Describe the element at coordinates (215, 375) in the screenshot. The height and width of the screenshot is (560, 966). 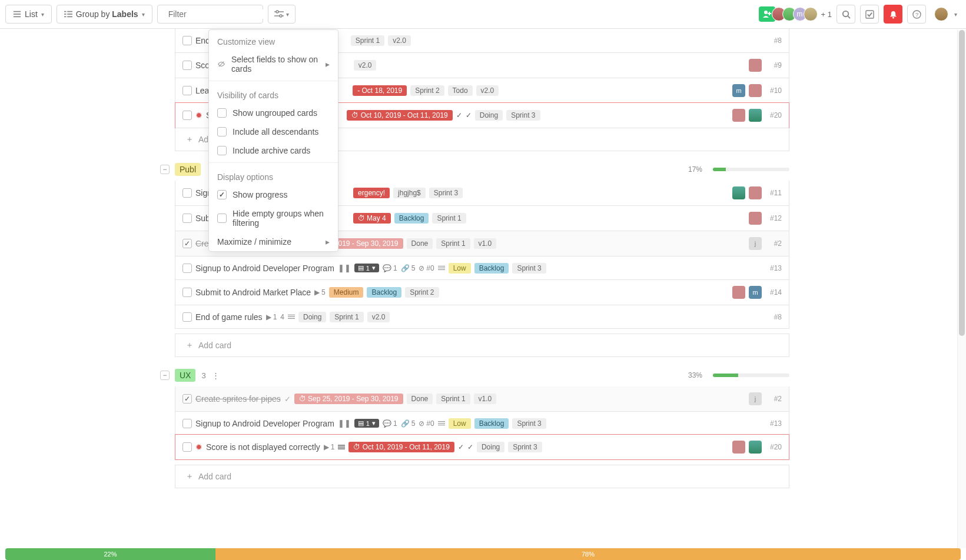
I see `group-menu-button: ⋮` at that location.